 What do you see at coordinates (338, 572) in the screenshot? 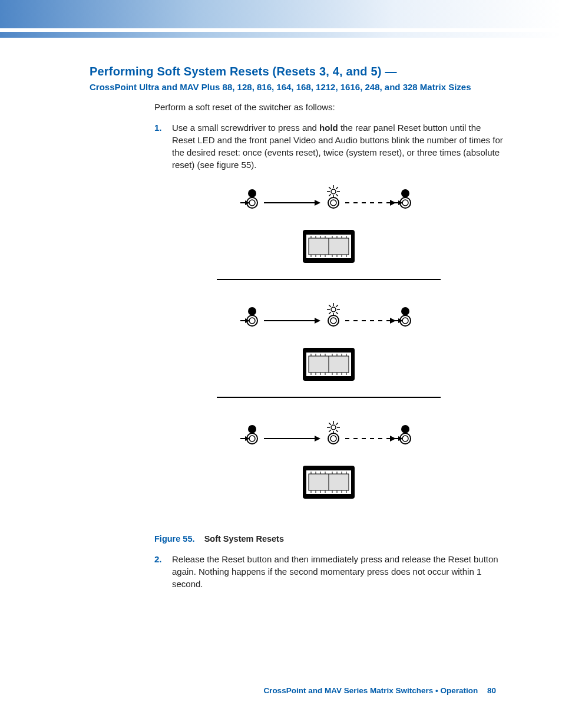
I see `step-text: Release the Reset button and then immedi…` at bounding box center [338, 572].